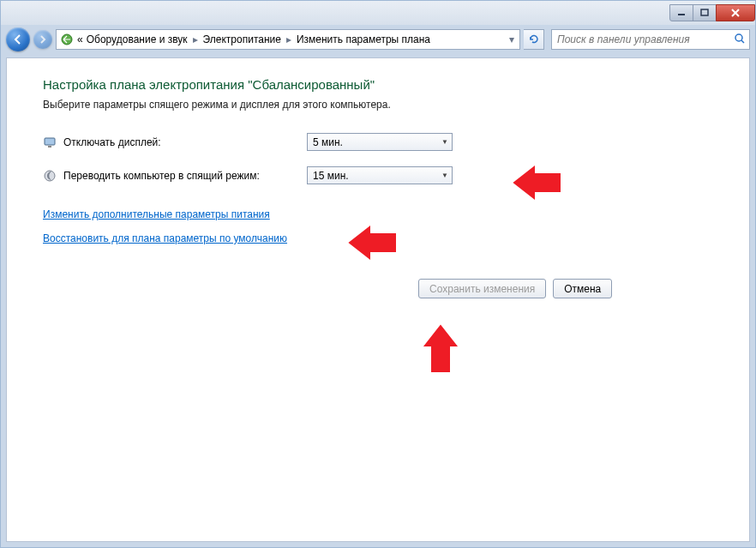 This screenshot has width=756, height=548. I want to click on control-panel-icon, so click(67, 39).